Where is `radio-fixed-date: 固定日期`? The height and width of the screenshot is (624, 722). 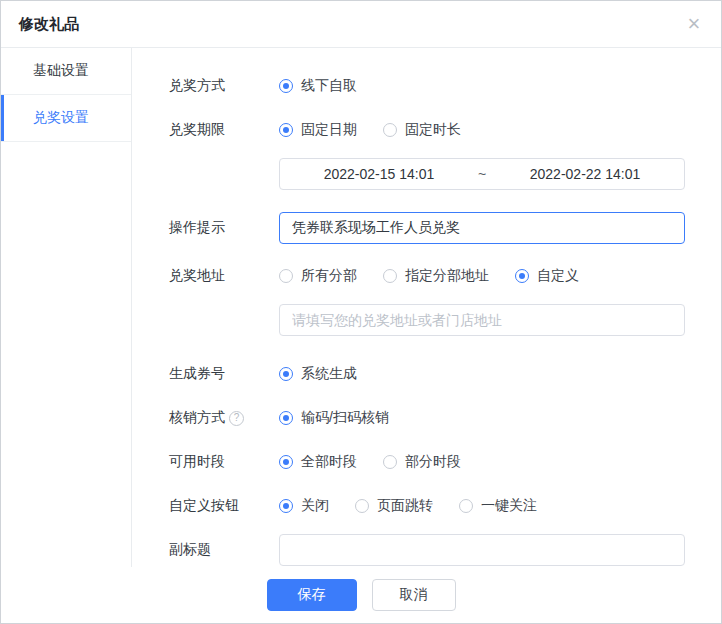
radio-fixed-date: 固定日期 is located at coordinates (318, 130).